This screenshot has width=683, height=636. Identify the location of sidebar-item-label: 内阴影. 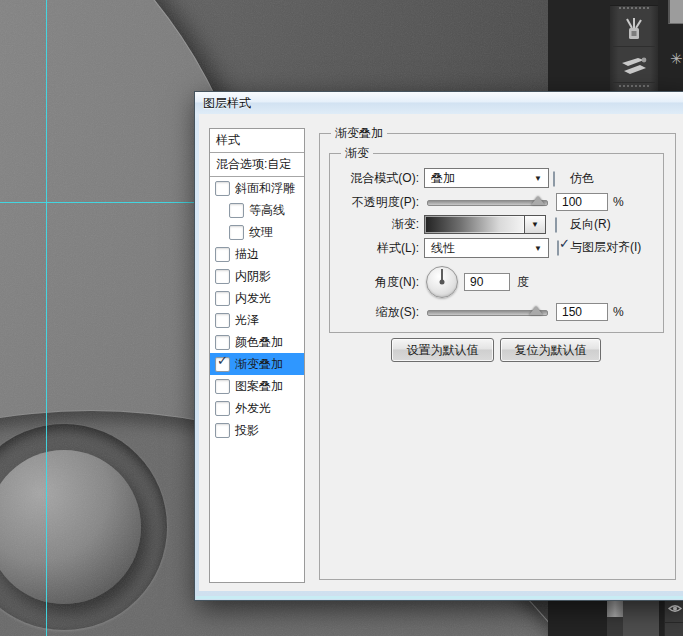
(253, 276).